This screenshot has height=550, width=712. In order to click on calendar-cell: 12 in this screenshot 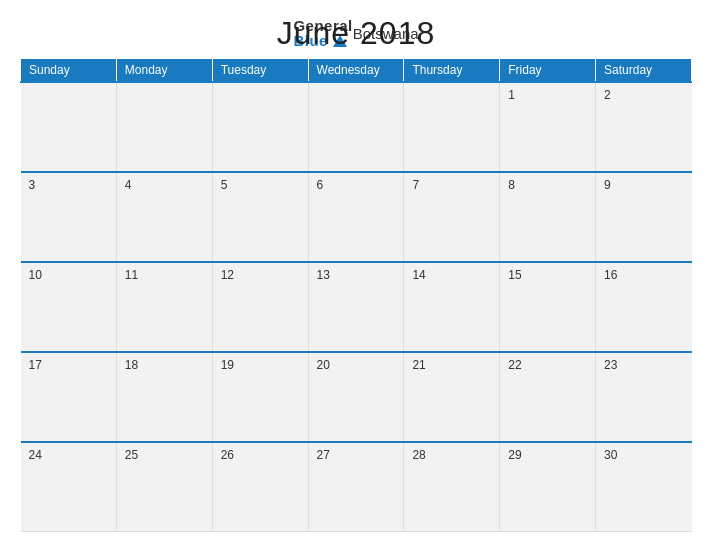, I will do `click(260, 307)`.